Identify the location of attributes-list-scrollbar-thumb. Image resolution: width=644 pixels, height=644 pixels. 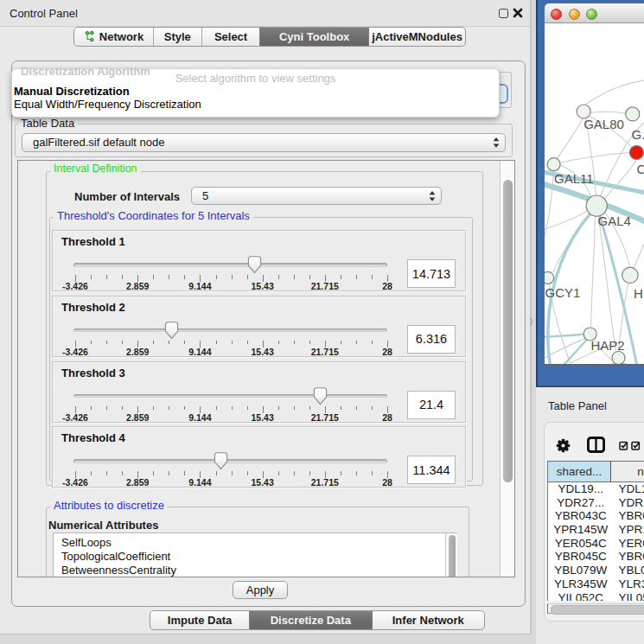
(453, 557).